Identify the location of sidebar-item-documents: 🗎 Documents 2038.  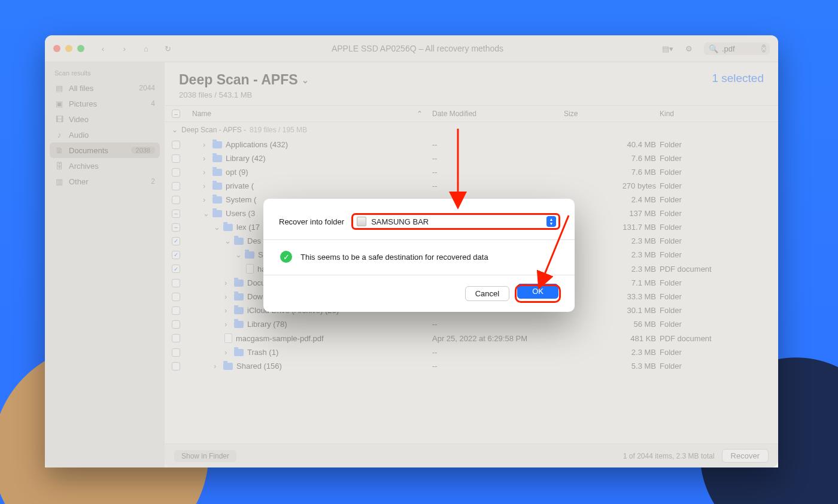
(105, 150).